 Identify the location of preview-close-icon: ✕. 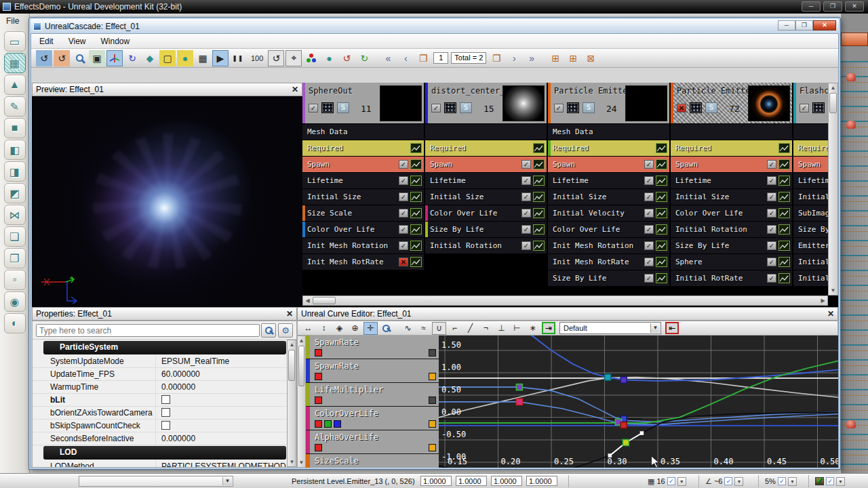
(295, 89).